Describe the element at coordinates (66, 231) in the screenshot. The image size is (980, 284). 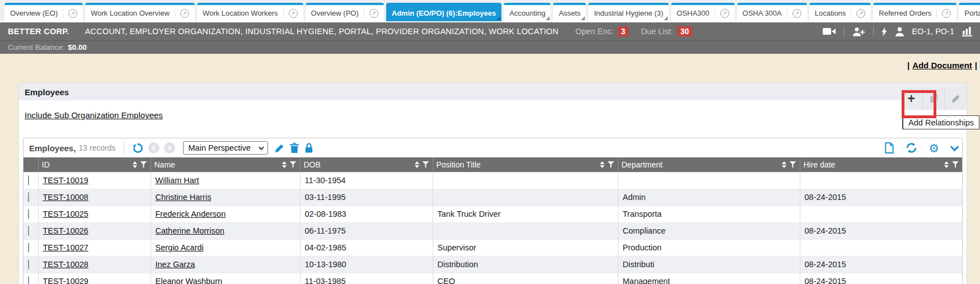
I see `employee-id-link: TEST-10026` at that location.